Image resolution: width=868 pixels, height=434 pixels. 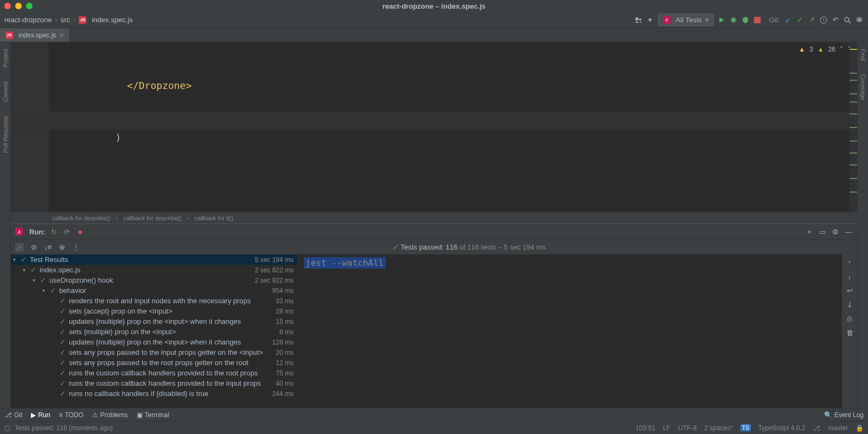 I want to click on bottom-tool-stripe: ⎇Git ▶Run ≡TODO ⚠Problems ▣Terminal 🔍Eve…, so click(x=434, y=414).